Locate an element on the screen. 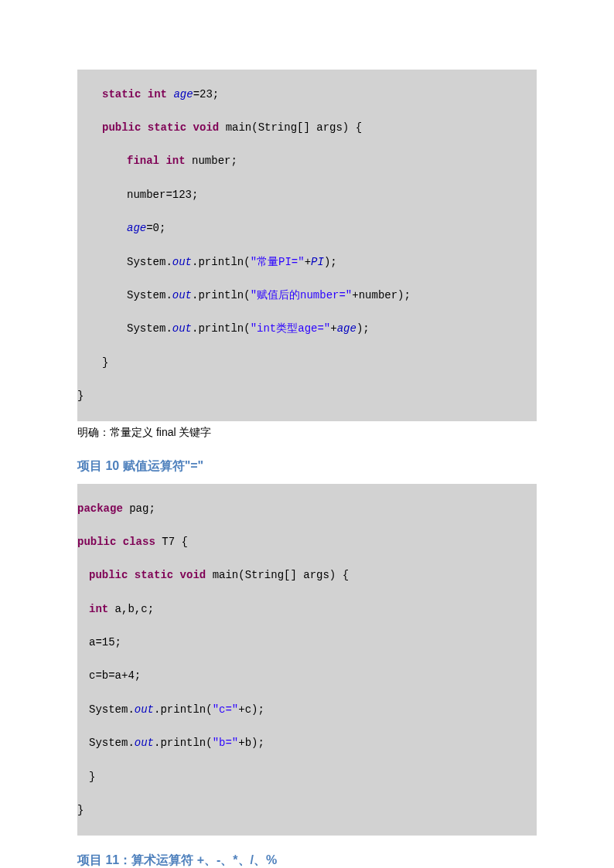  heading-10: 项目 10 赋值运算符"=" is located at coordinates (307, 467).